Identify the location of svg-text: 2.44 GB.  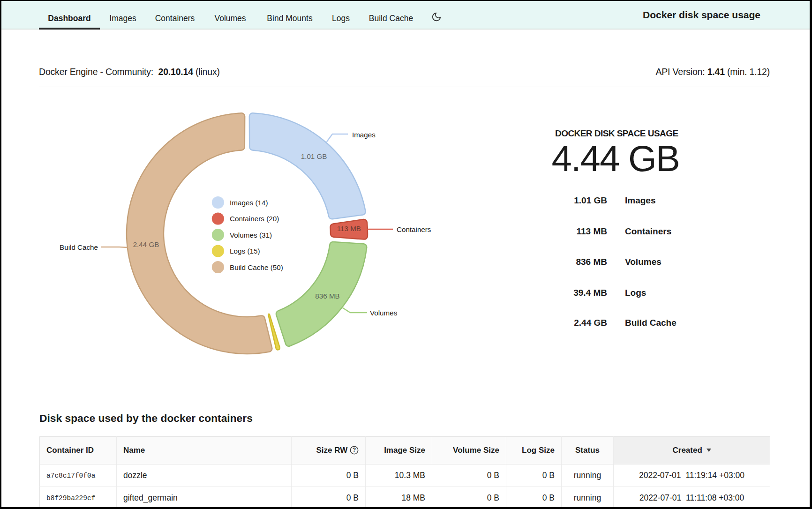
(146, 245).